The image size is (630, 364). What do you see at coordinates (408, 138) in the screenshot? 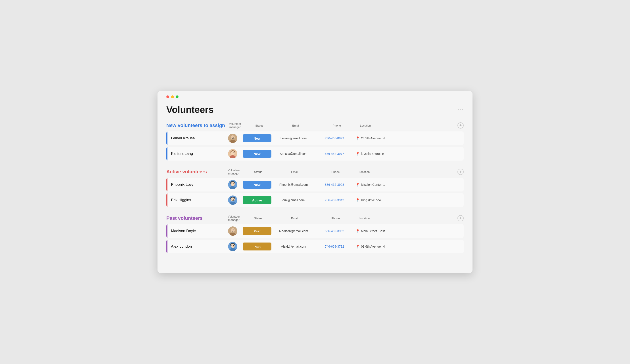
I see `location-cell: 📍23 5th Avenue, N` at bounding box center [408, 138].